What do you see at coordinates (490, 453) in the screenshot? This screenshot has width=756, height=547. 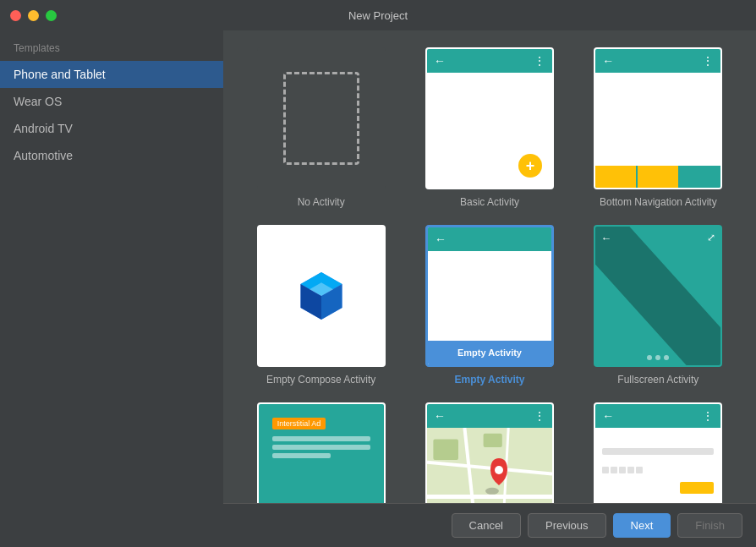 I see `template-maps-thumb: ← ⋮` at bounding box center [490, 453].